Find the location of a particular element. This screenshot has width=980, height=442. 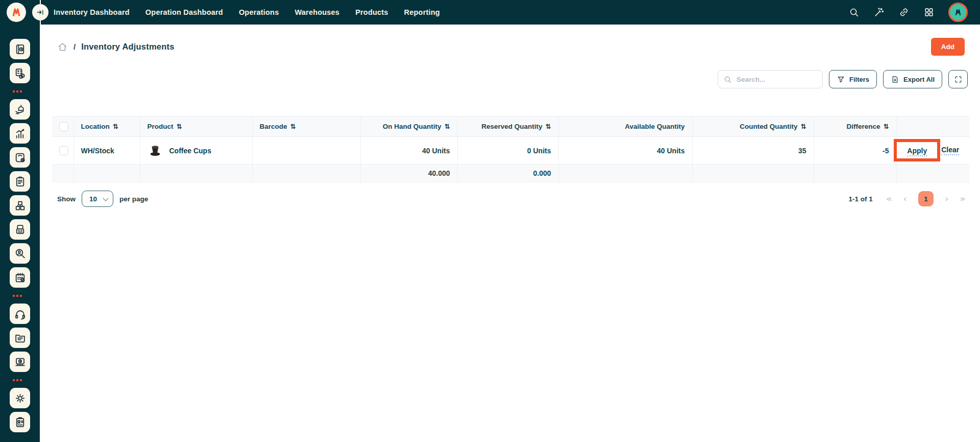

cell-on-hand: 40 Units is located at coordinates (409, 151).